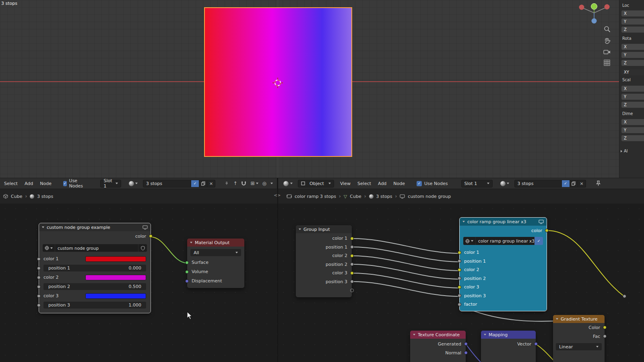 The image size is (644, 362). Describe the element at coordinates (503, 222) in the screenshot. I see `node-header: color ramp group linear x3` at that location.